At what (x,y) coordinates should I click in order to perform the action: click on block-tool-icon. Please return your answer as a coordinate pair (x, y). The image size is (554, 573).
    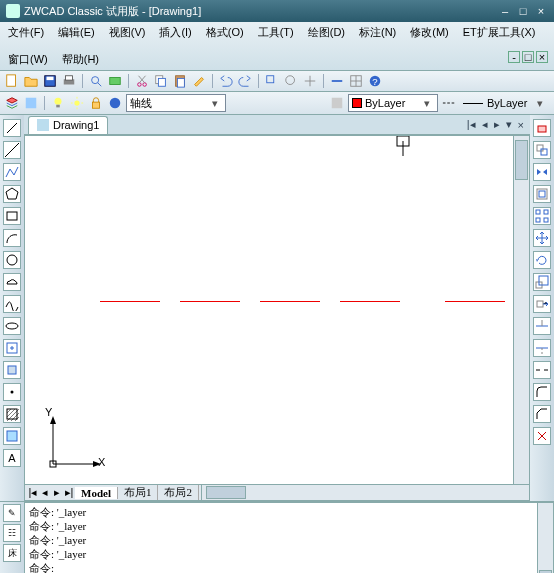
    Looking at the image, I should click on (12, 370).